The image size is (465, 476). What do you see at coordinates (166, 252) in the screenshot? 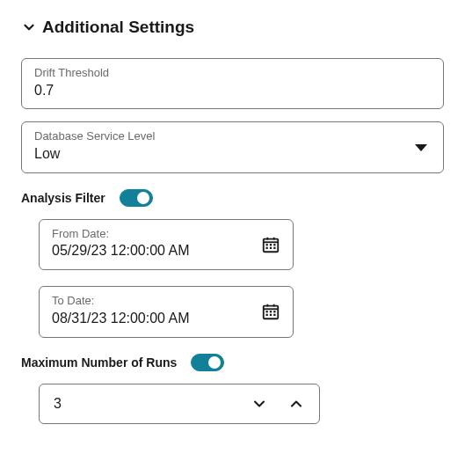
I see `from-date-value: 05/29/23 12:00:00 AM` at bounding box center [166, 252].